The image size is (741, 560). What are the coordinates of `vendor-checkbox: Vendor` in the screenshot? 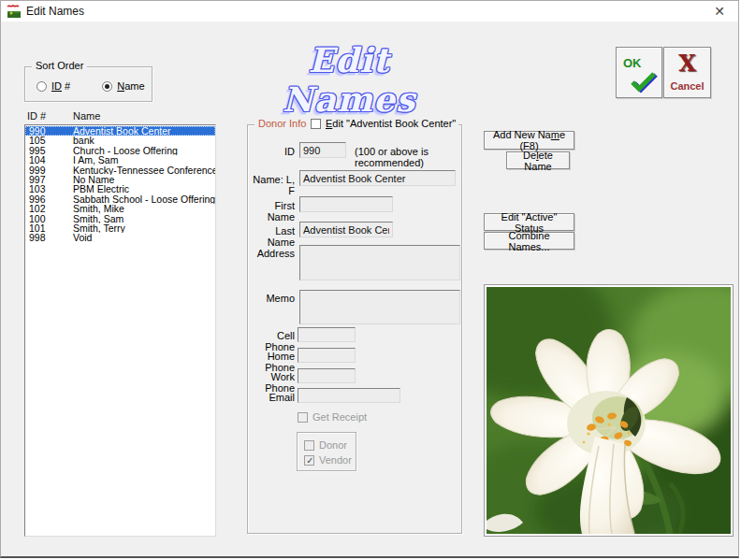 It's located at (327, 460).